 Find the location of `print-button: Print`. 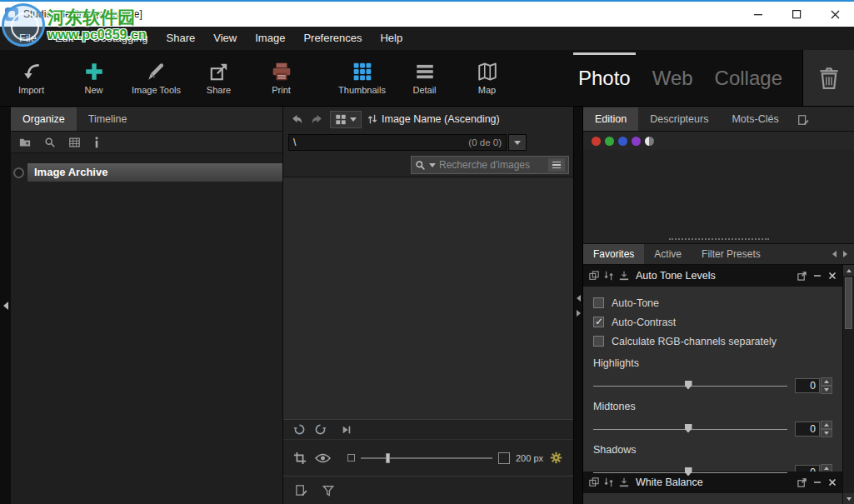

print-button: Print is located at coordinates (282, 78).